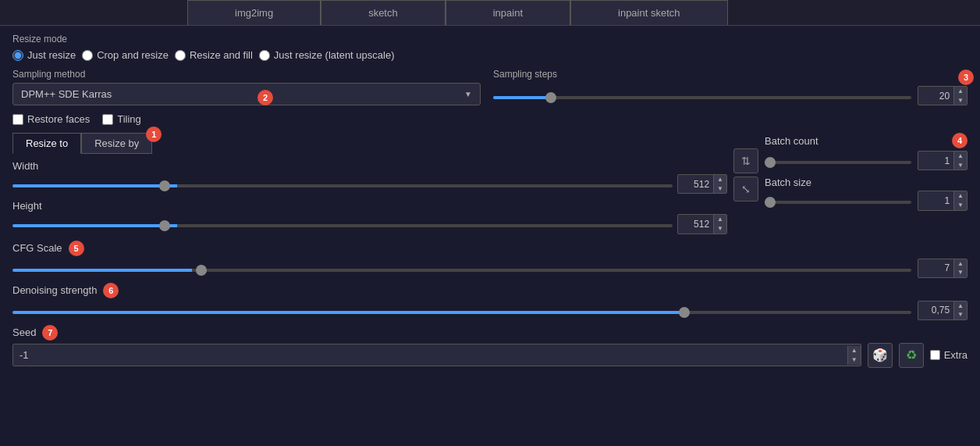 This screenshot has width=980, height=446. Describe the element at coordinates (247, 94) in the screenshot. I see `sampling-method-dropdown: DPM++ SDE Karras ▼` at that location.